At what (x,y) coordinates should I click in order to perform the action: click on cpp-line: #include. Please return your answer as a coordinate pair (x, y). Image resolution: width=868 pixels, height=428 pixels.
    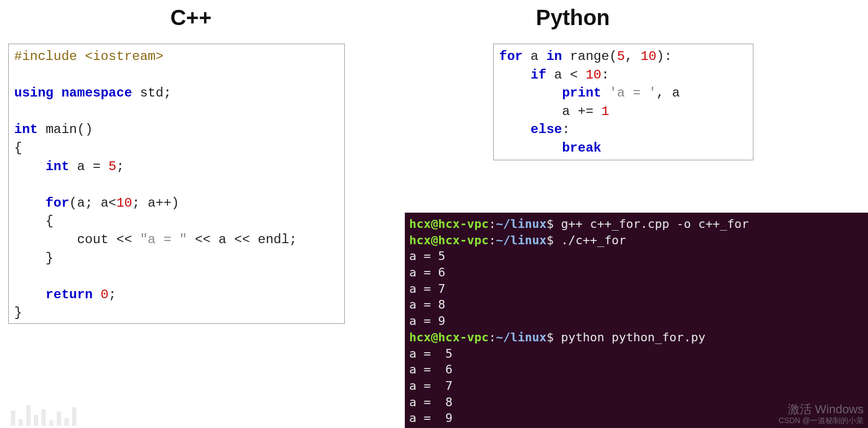
    Looking at the image, I should click on (46, 57).